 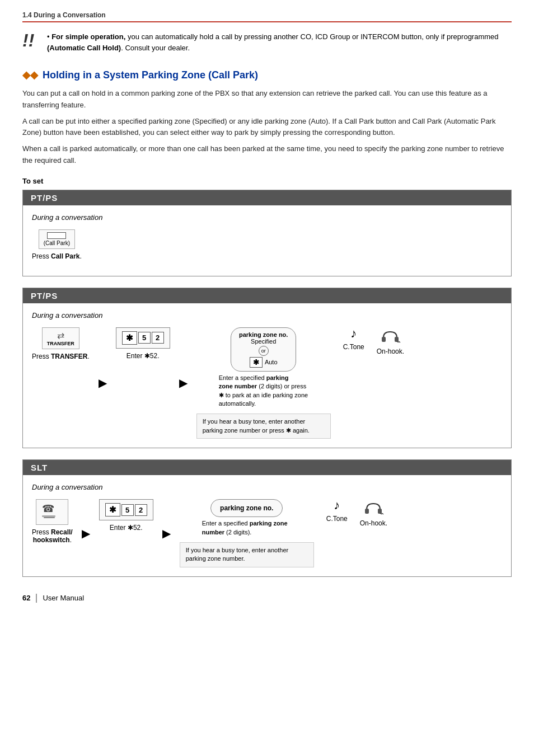 What do you see at coordinates (52, 512) in the screenshot?
I see `recall-icon: ☎` at bounding box center [52, 512].